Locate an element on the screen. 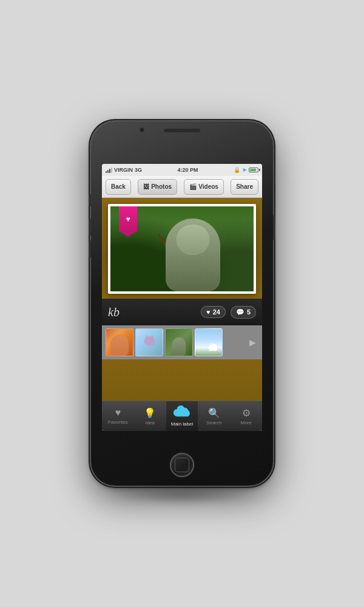  creature-body is located at coordinates (193, 255).